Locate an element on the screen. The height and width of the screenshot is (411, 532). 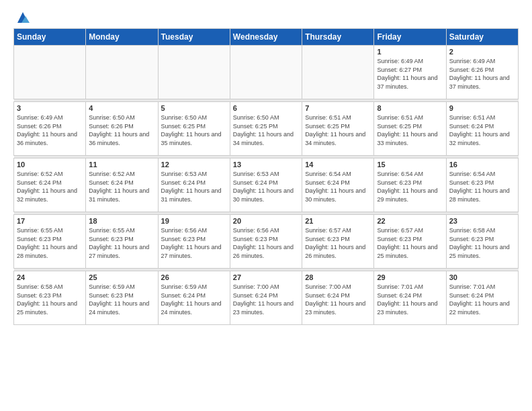
calendar-cell: 2Sunrise: 6:49 AMSunset: 6:26 PMDaylight… is located at coordinates (482, 73).